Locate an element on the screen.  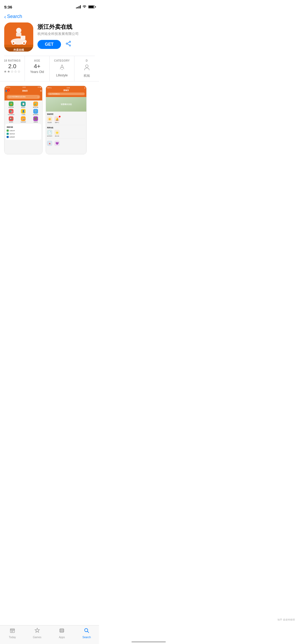
app-icon: 外卖在线 is located at coordinates (19, 37).